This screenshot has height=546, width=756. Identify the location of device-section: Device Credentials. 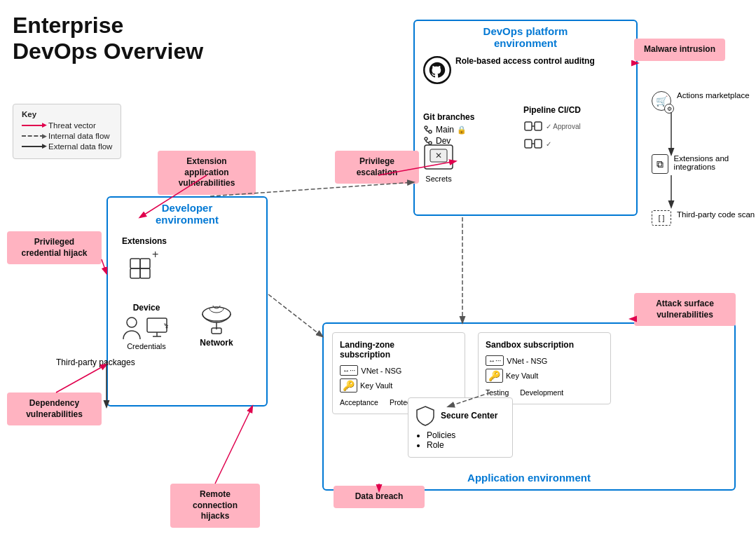
(146, 327).